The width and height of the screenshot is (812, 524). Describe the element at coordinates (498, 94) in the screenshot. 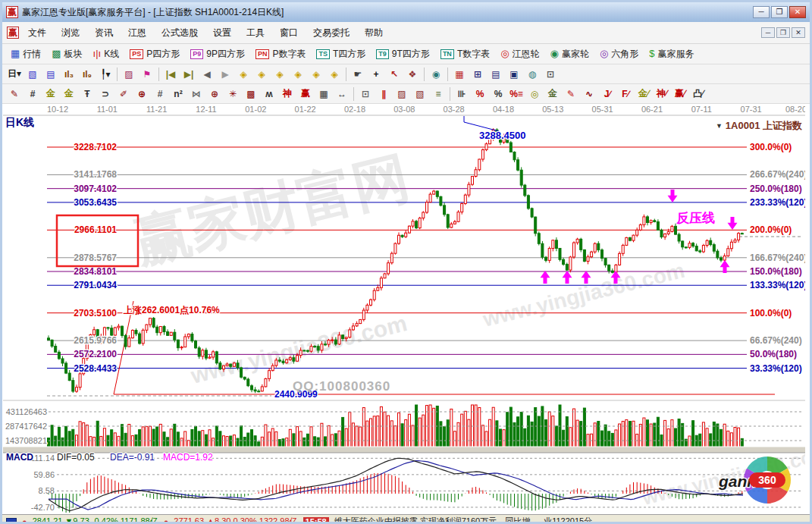

I see `percent-button: %` at that location.